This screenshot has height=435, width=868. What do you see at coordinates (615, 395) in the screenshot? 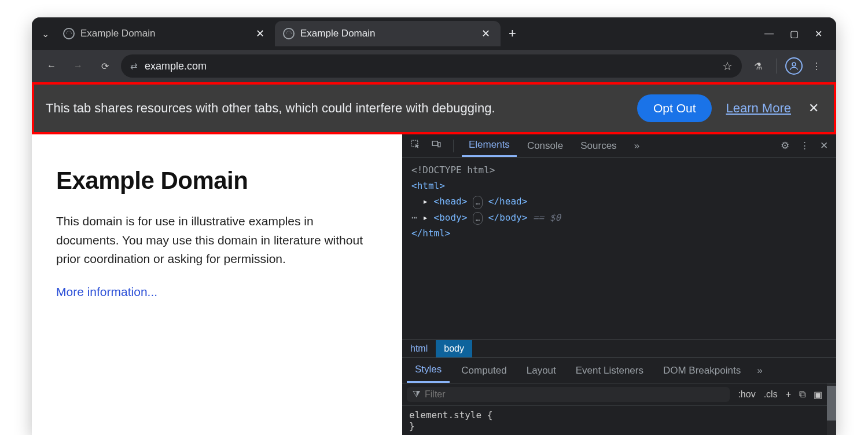
I see `styles-filter-row: ⧩ :hov .cls + ⧉ ▣` at bounding box center [615, 395].